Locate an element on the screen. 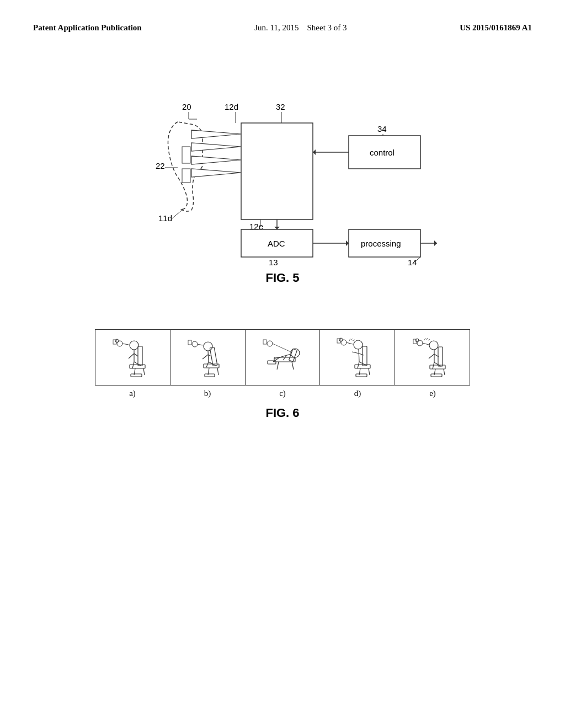 The image size is (565, 728). processing-label: processing is located at coordinates (381, 244).